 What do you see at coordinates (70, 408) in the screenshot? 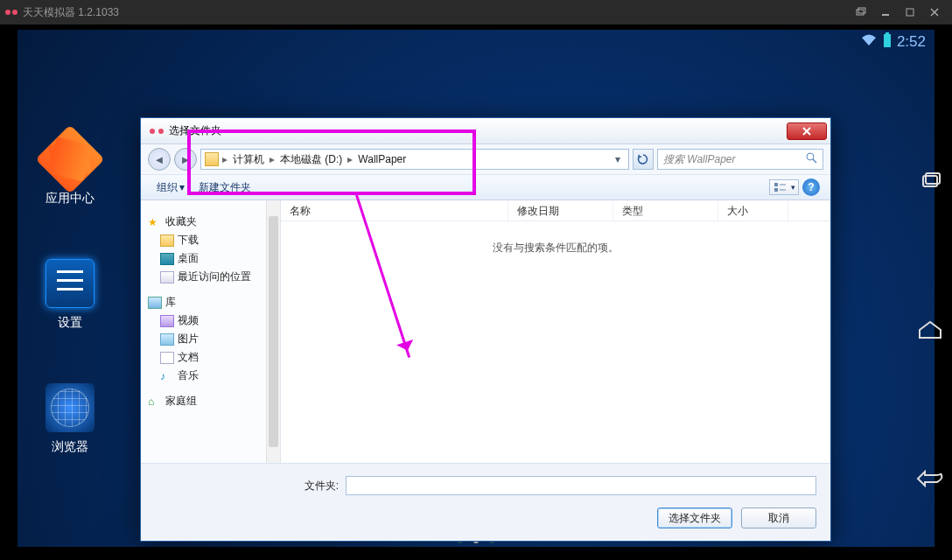
I see `browser-icon` at bounding box center [70, 408].